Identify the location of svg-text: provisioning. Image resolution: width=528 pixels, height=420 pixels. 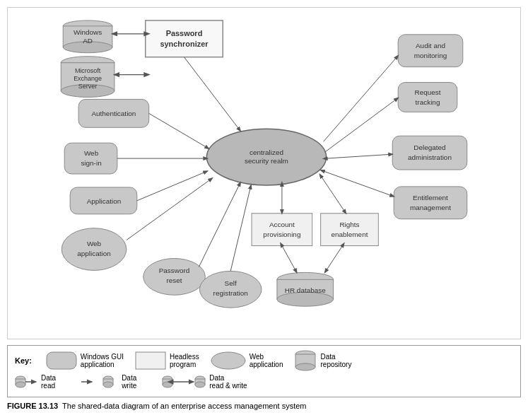
(281, 235).